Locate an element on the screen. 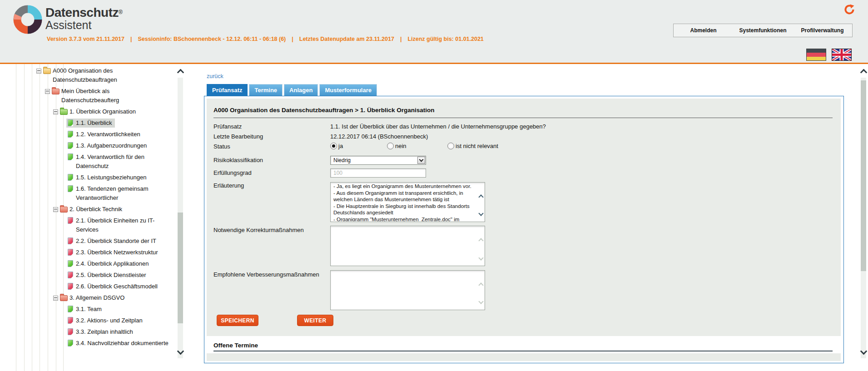  profile-management-button: Profilverwaltung is located at coordinates (822, 30).